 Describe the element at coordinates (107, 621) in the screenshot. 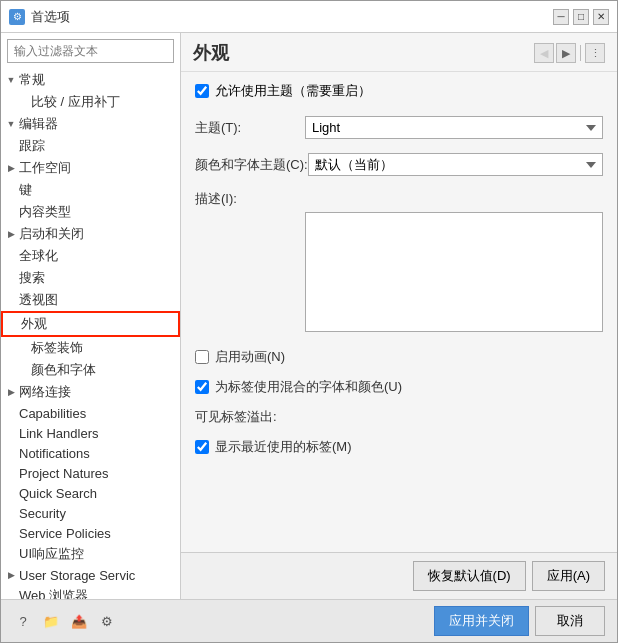

I see `settings-icon: ⚙` at that location.